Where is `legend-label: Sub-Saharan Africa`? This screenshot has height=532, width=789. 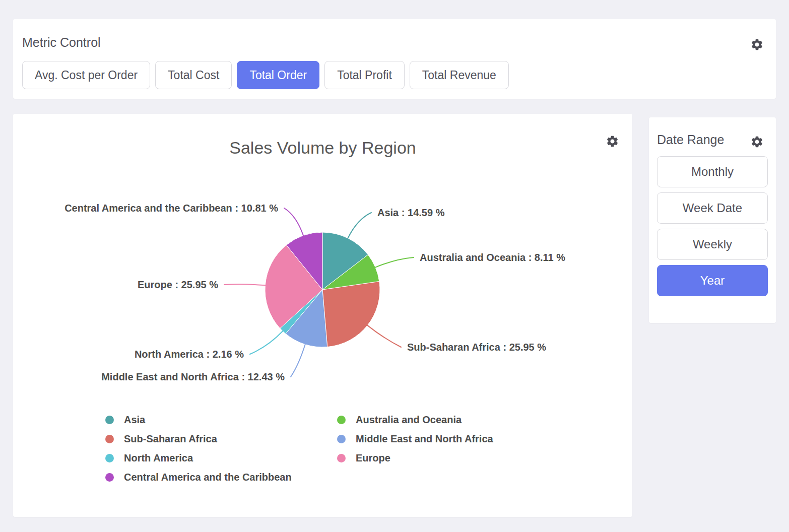 legend-label: Sub-Saharan Africa is located at coordinates (170, 439).